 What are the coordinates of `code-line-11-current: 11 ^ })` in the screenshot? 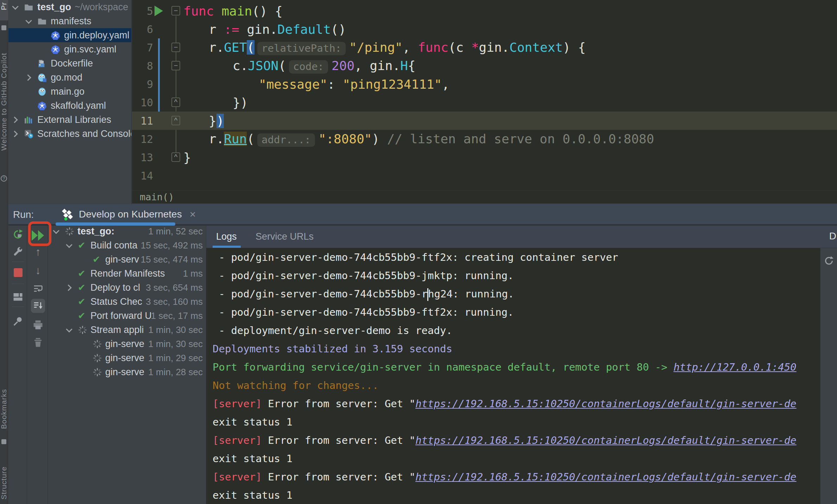 It's located at (484, 121).